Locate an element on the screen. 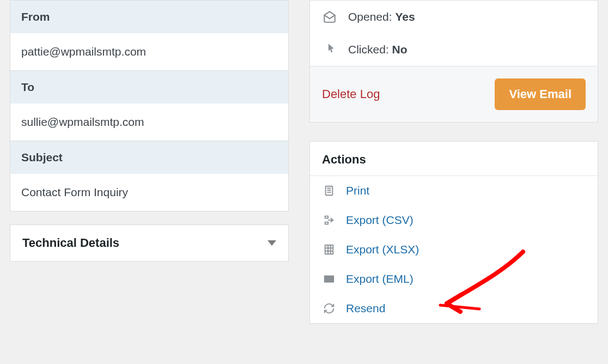 The width and height of the screenshot is (608, 364). envelope-icon is located at coordinates (329, 279).